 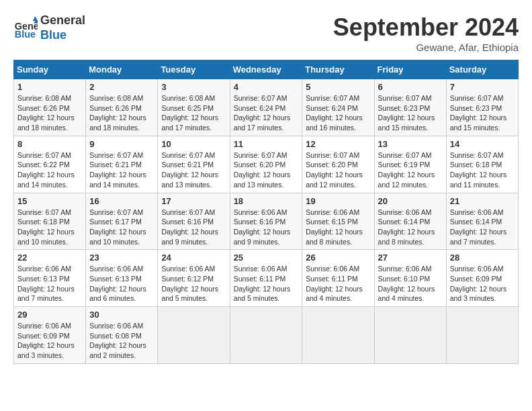 What do you see at coordinates (193, 278) in the screenshot?
I see `calendar-day-cell: 24Sunrise: 6:06 AM Sunset: 6:12 PM Dayli…` at bounding box center [193, 278].